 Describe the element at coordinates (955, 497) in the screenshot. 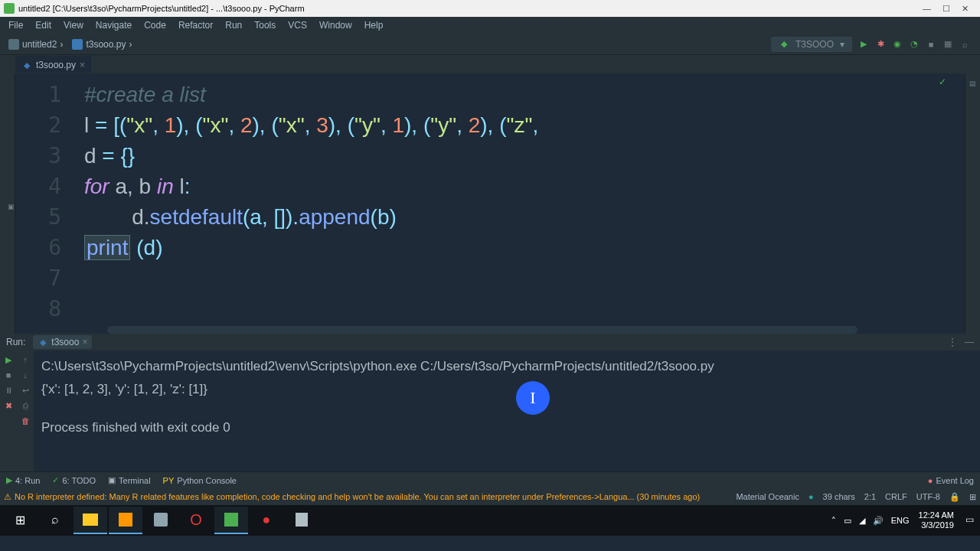

I see `lock-icon: 🔒` at that location.